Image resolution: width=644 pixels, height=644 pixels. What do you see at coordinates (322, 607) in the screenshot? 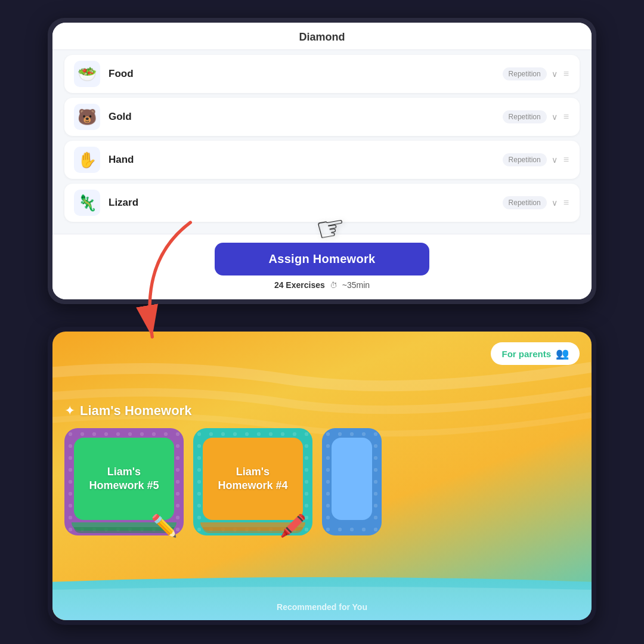
I see `recommended-label: Recommended for You` at bounding box center [322, 607].